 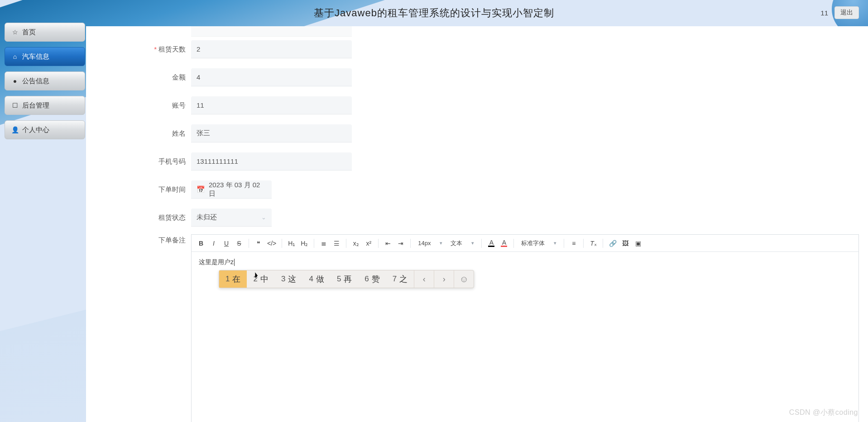 I want to click on video-button: ▣, so click(x=638, y=243).